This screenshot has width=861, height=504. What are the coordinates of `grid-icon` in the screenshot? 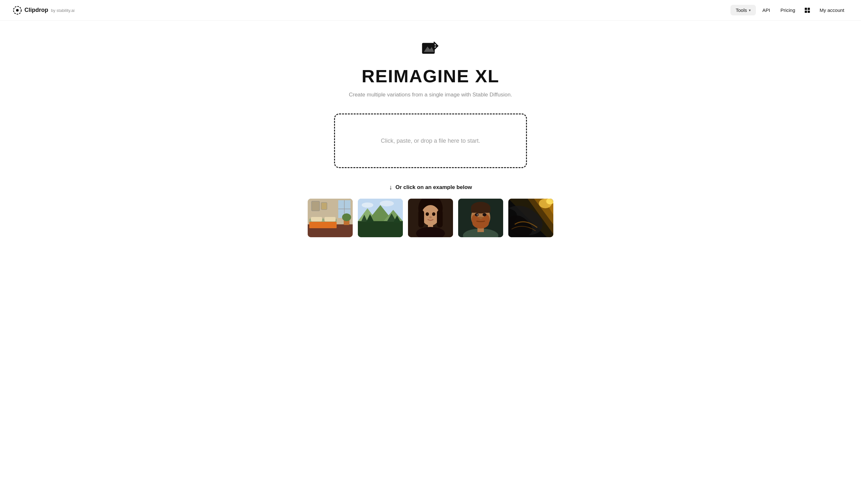 It's located at (807, 10).